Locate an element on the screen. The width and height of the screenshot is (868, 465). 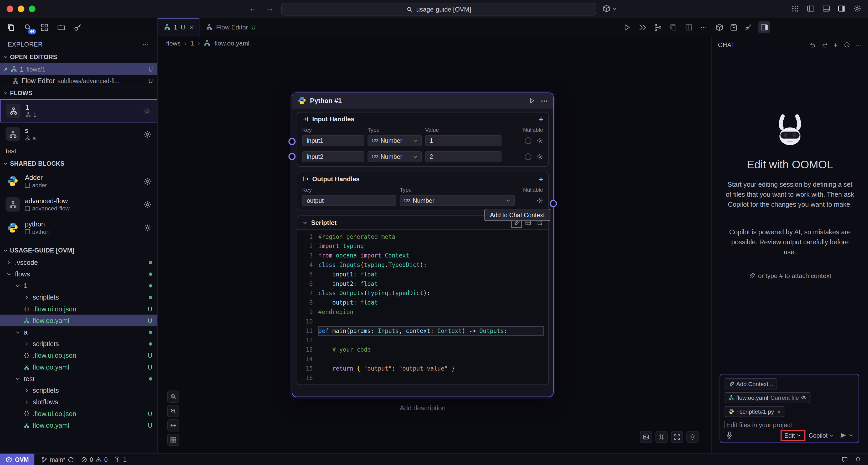
context-file-chip: flow.oo.yaml Current file is located at coordinates (768, 398).